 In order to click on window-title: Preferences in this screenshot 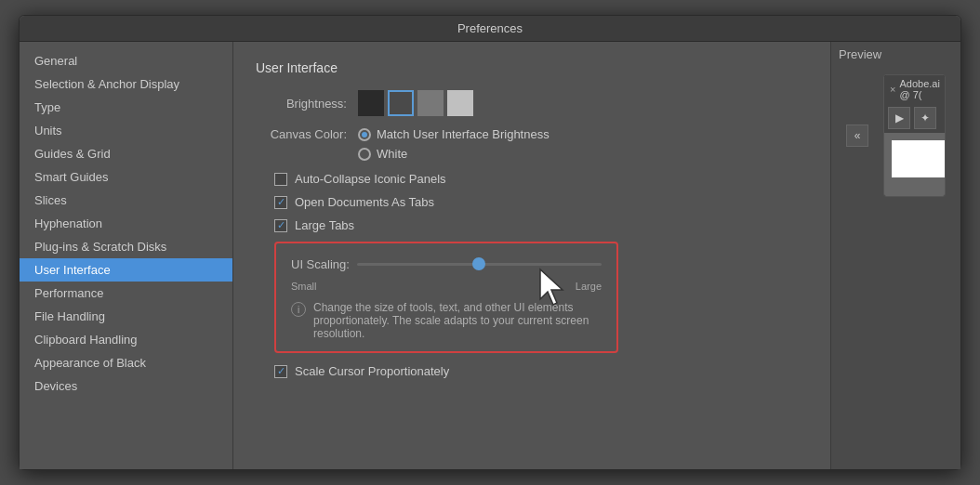, I will do `click(490, 28)`.